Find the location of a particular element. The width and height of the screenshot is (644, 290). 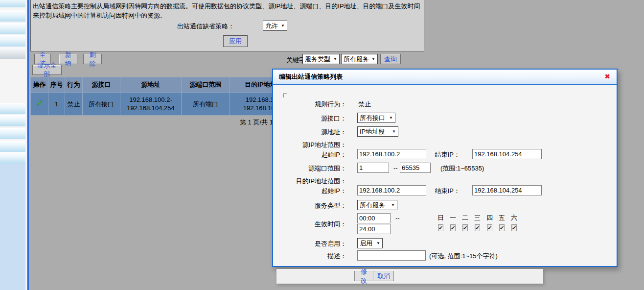

row-action: 禁止 is located at coordinates (74, 104).